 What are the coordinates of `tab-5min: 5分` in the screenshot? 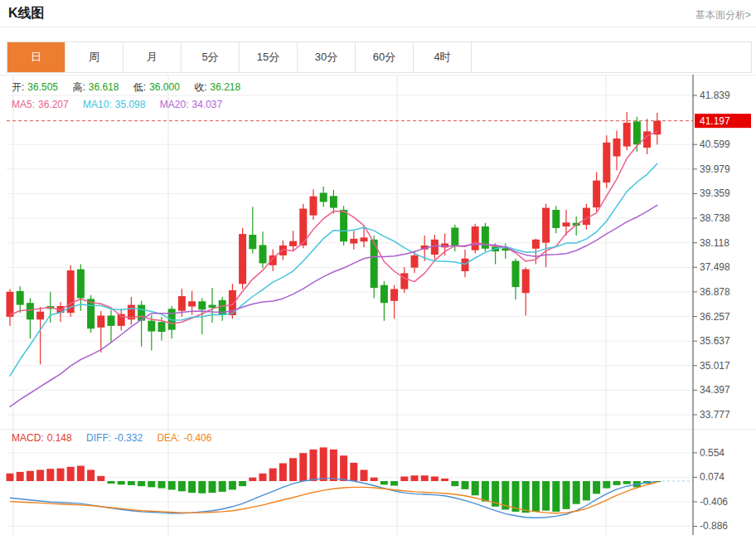 It's located at (211, 57).